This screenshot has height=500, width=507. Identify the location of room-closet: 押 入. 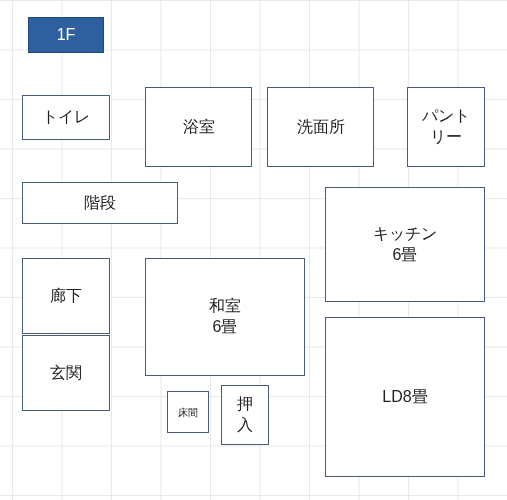
(245, 415).